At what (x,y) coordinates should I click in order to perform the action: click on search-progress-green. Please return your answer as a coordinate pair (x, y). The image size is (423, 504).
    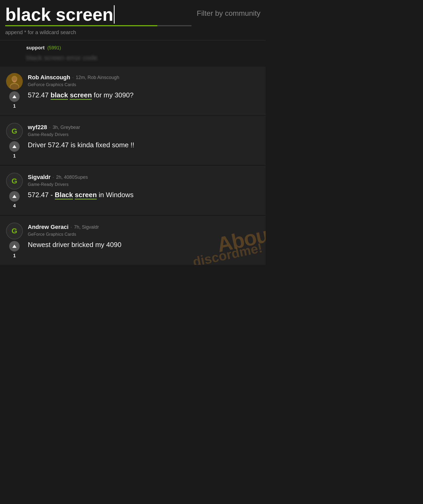
    Looking at the image, I should click on (81, 26).